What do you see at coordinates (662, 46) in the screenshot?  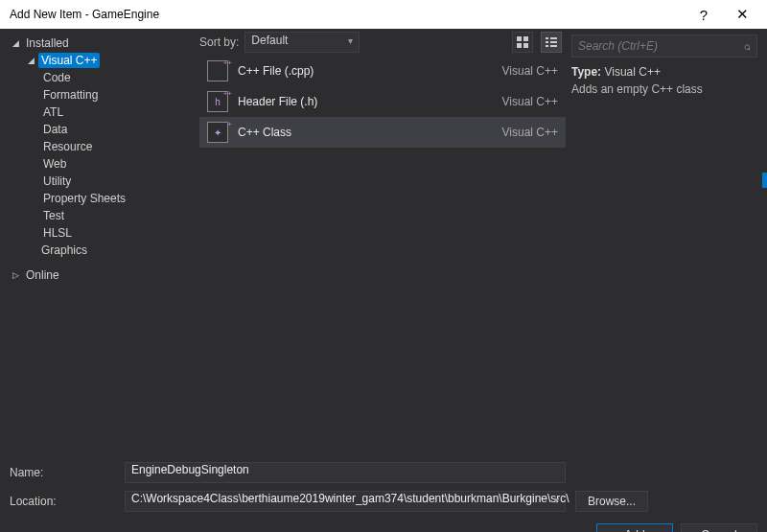 I see `search-input` at bounding box center [662, 46].